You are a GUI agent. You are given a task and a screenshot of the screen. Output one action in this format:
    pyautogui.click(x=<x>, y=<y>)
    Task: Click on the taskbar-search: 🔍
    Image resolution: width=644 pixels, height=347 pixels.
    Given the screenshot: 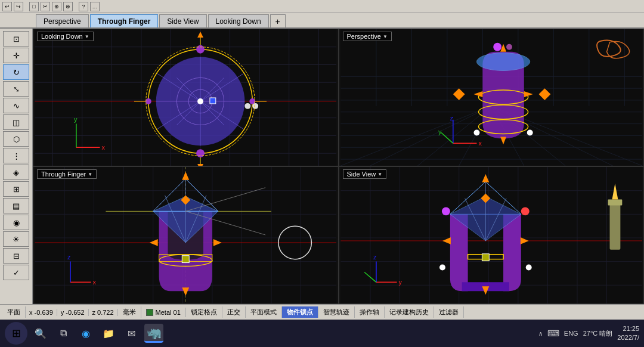 What is the action you would take?
    pyautogui.click(x=41, y=333)
    